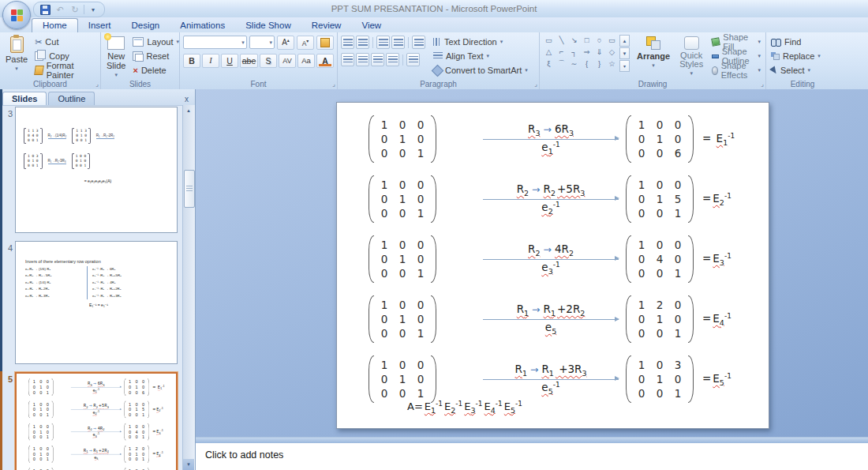 This screenshot has width=868, height=470. I want to click on tab-home: Home, so click(55, 25).